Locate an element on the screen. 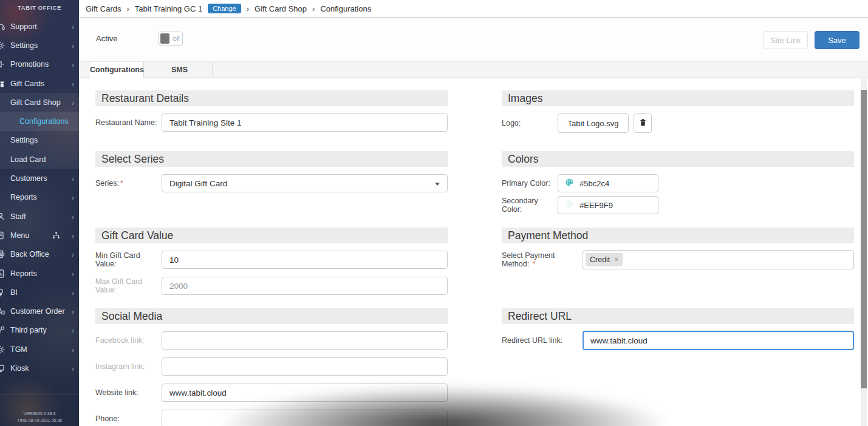 The image size is (868, 426). restaurant-name-input is located at coordinates (305, 123).